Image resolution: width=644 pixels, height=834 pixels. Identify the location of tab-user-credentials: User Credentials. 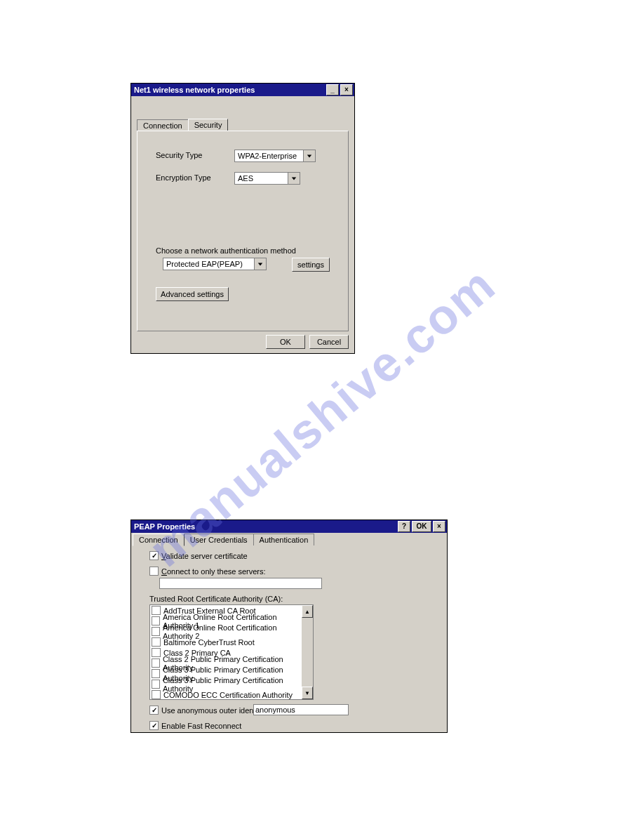
(219, 540).